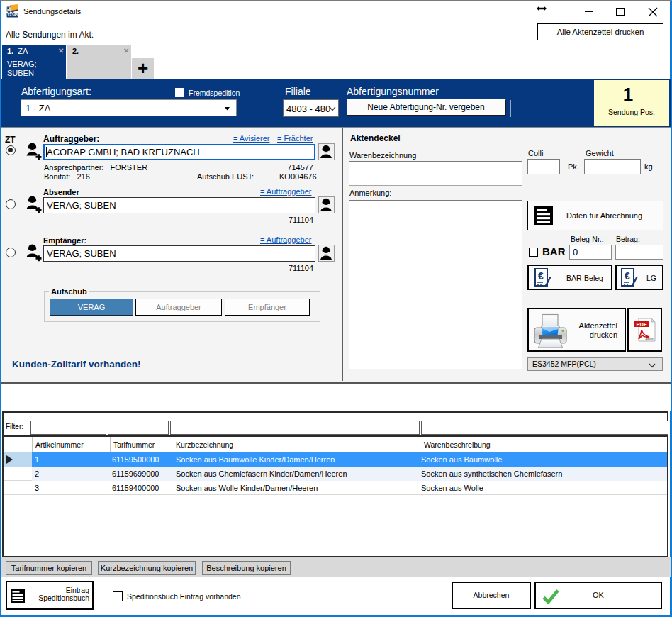 The height and width of the screenshot is (617, 672). I want to click on svg-text: 12345, so click(13, 15).